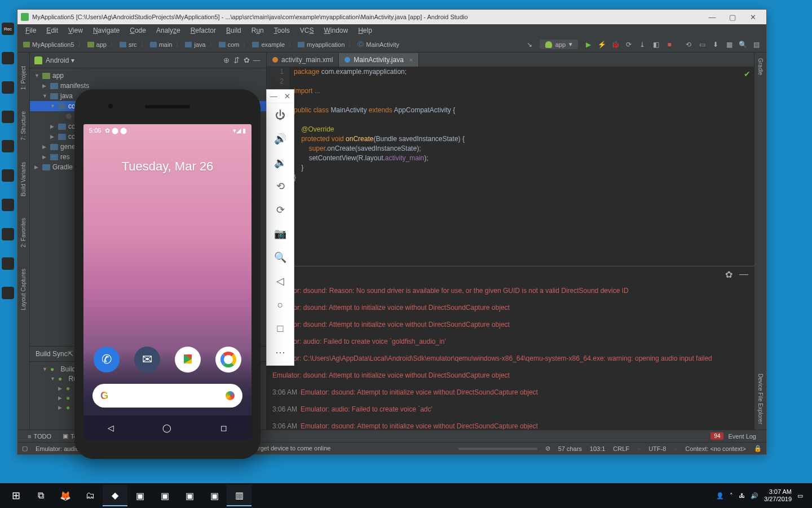 The image size is (812, 508). Describe the element at coordinates (760, 398) in the screenshot. I see `tool-device-explorer: Device File Explorer` at that location.